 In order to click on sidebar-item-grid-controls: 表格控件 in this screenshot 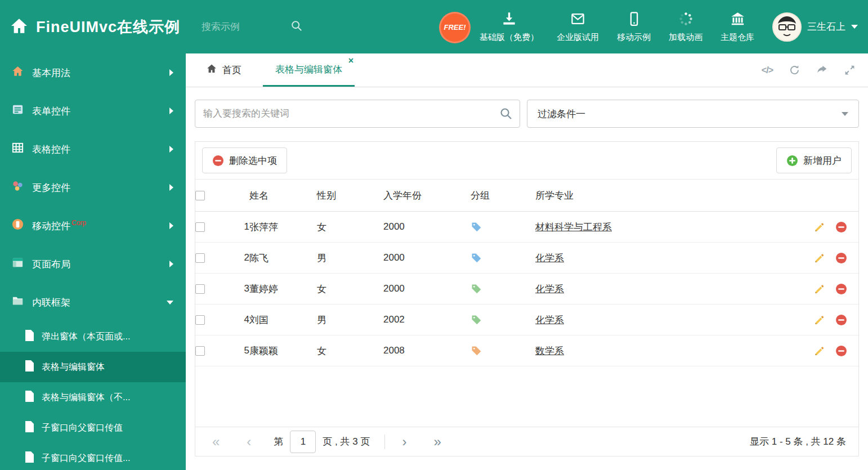, I will do `click(93, 149)`.